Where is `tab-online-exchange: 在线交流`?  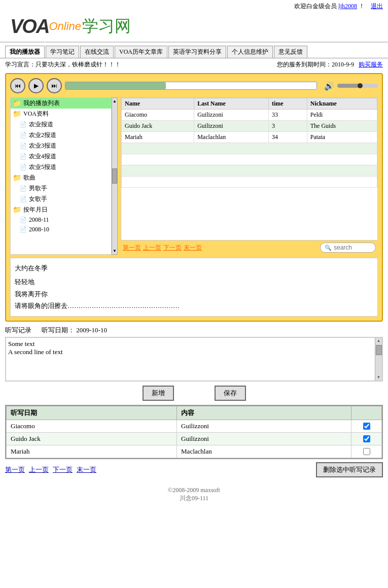 tab-online-exchange: 在线交流 is located at coordinates (97, 52).